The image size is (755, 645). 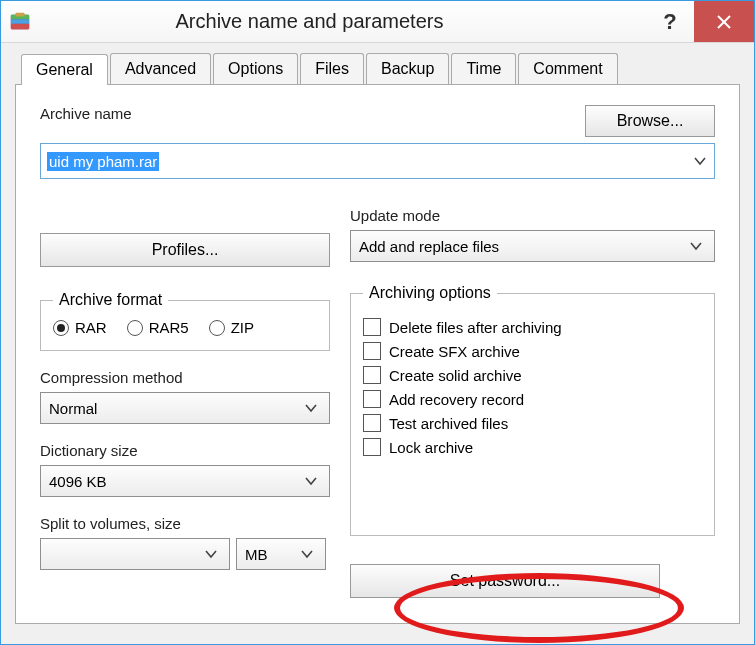 What do you see at coordinates (185, 450) in the screenshot?
I see `dictionary-label: Dictionary size` at bounding box center [185, 450].